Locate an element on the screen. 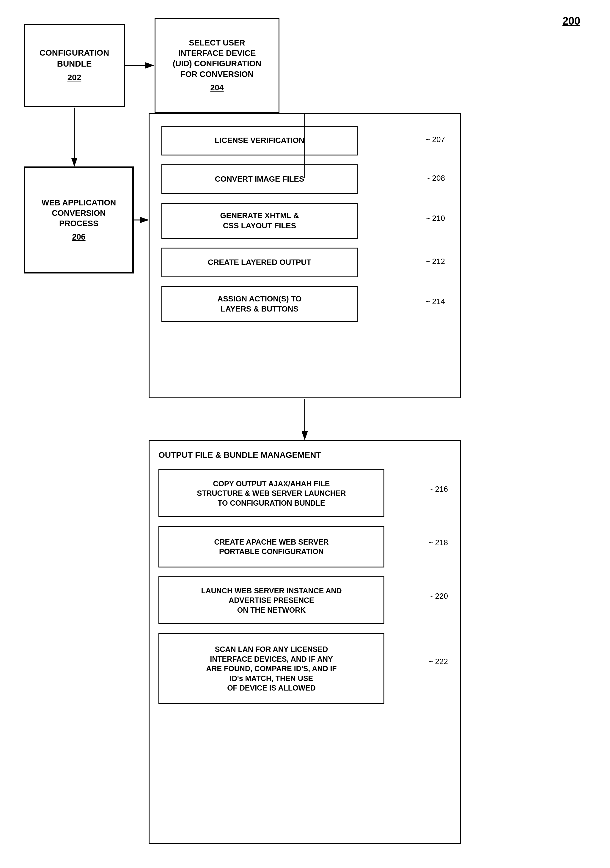  convert-image-ref: ~ 208 is located at coordinates (435, 178).